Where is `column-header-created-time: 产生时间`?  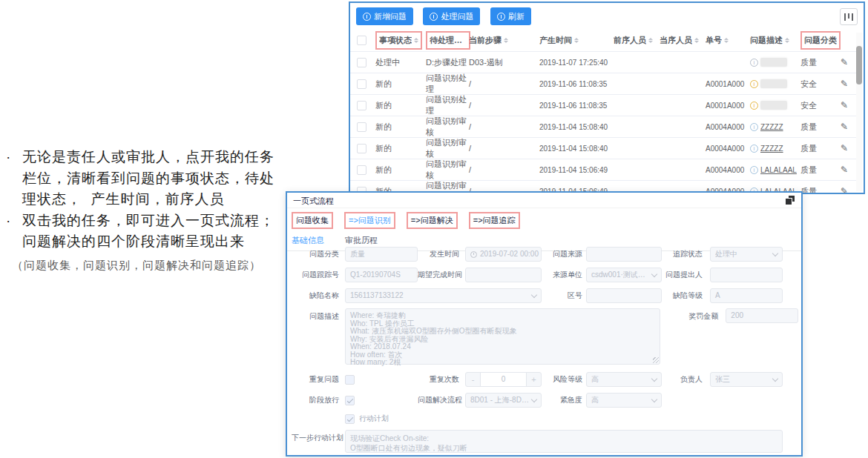 column-header-created-time: 产生时间 is located at coordinates (559, 40).